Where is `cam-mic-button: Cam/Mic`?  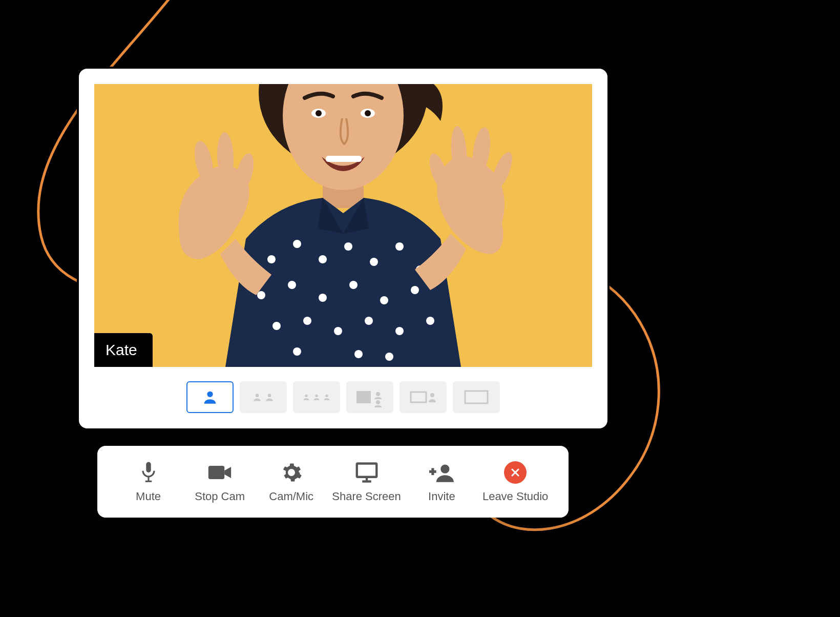 cam-mic-button: Cam/Mic is located at coordinates (291, 482).